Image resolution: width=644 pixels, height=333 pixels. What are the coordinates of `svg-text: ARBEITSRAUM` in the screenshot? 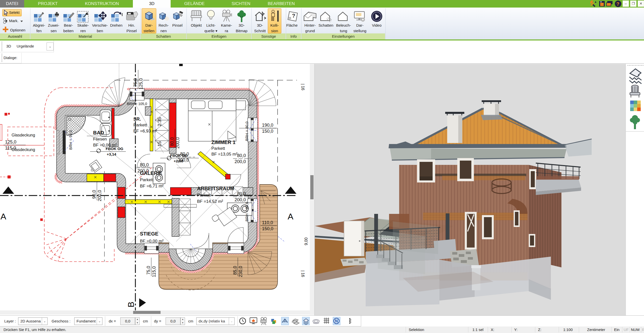 It's located at (216, 188).